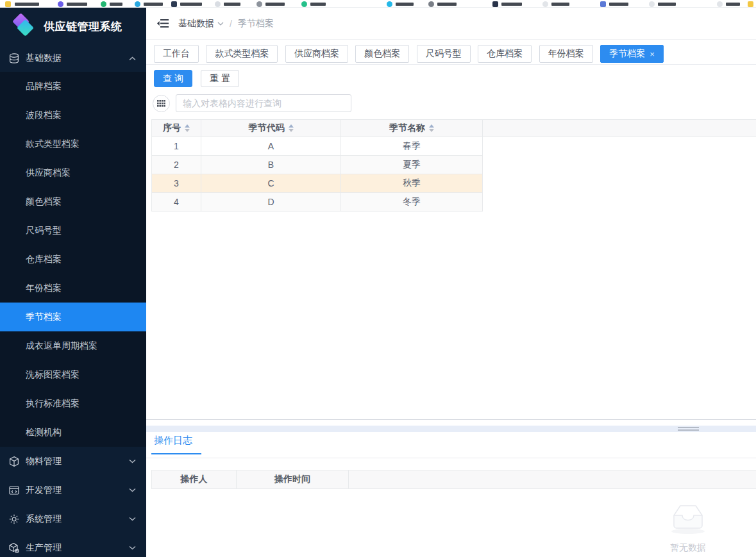 The width and height of the screenshot is (756, 557). What do you see at coordinates (73, 519) in the screenshot?
I see `sidebar-section-system: 系统管理` at bounding box center [73, 519].